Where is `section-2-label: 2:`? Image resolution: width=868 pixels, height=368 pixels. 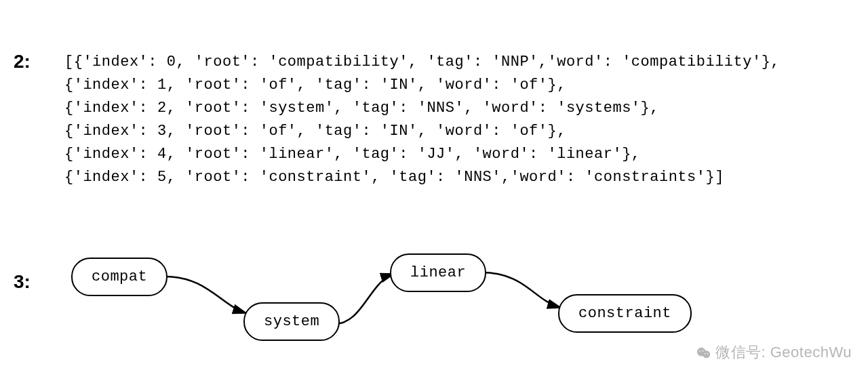 section-2-label: 2: is located at coordinates (22, 62).